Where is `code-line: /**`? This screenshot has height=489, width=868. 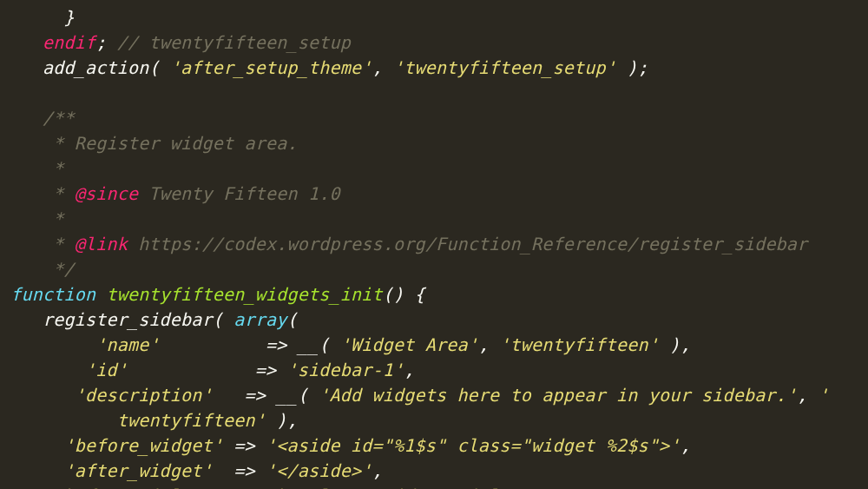
code-line: /** is located at coordinates (434, 118).